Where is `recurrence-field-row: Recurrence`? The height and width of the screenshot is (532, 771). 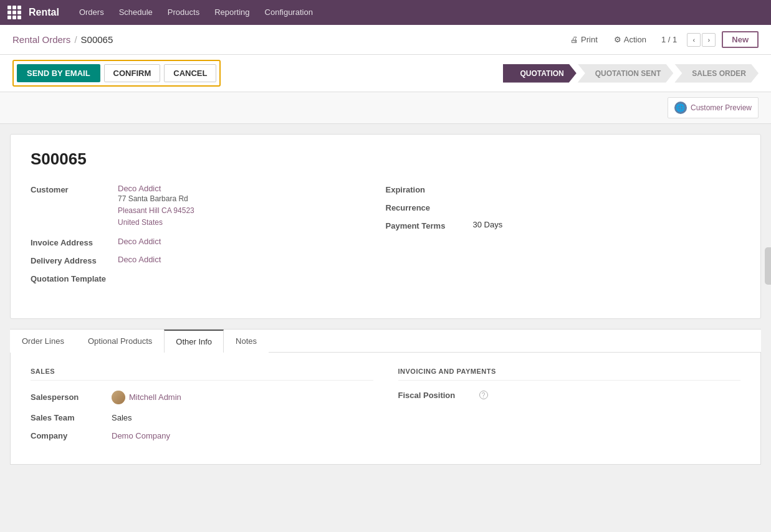 recurrence-field-row: Recurrence is located at coordinates (551, 207).